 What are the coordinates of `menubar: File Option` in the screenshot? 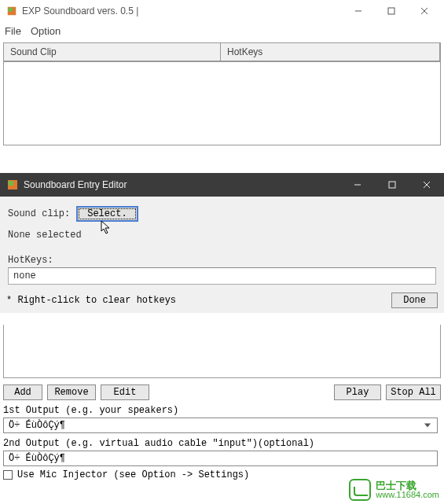 It's located at (222, 31).